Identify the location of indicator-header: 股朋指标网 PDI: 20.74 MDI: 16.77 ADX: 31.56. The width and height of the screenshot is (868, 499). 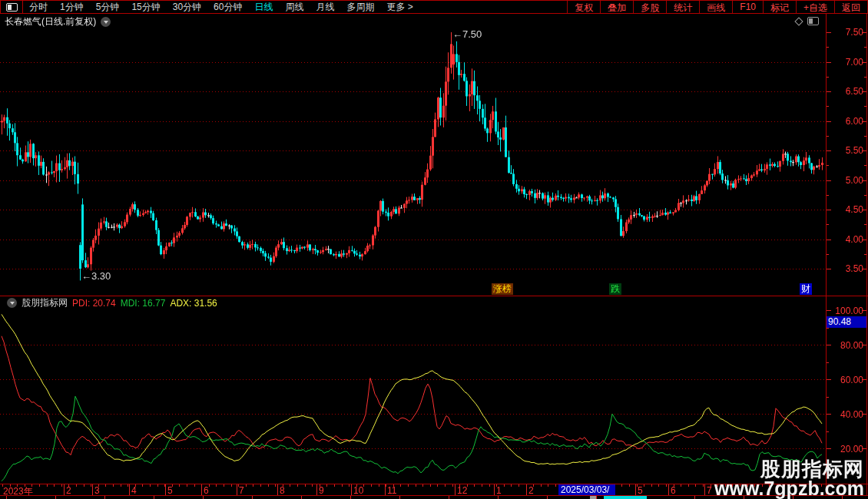
(110, 302).